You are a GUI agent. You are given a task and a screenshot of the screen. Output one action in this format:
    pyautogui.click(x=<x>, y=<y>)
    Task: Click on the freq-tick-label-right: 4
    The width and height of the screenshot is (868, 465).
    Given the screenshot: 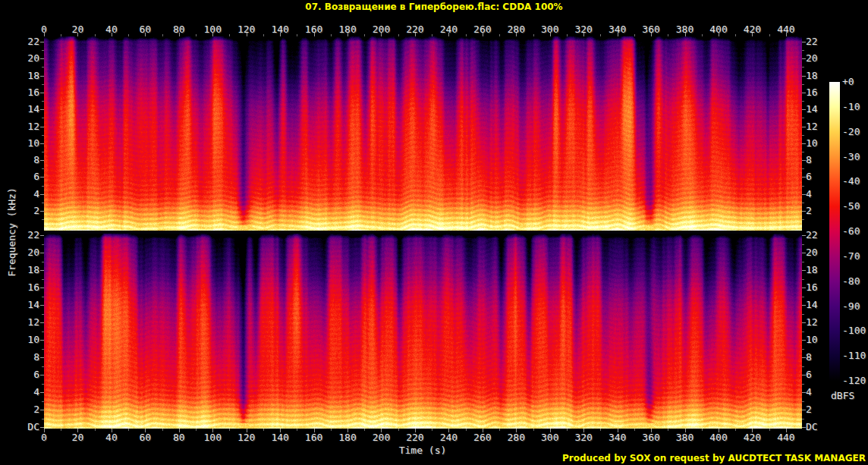 What is the action you would take?
    pyautogui.click(x=809, y=392)
    